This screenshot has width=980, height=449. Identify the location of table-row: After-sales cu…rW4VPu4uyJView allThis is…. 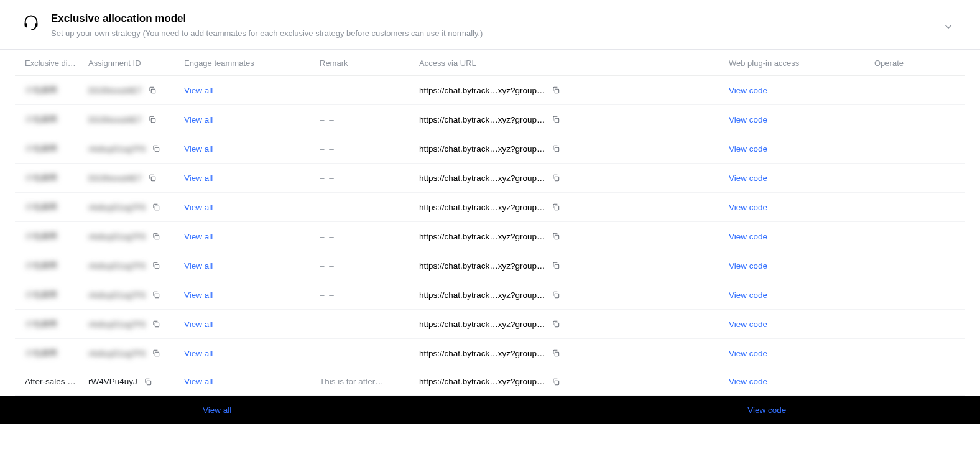
(490, 382).